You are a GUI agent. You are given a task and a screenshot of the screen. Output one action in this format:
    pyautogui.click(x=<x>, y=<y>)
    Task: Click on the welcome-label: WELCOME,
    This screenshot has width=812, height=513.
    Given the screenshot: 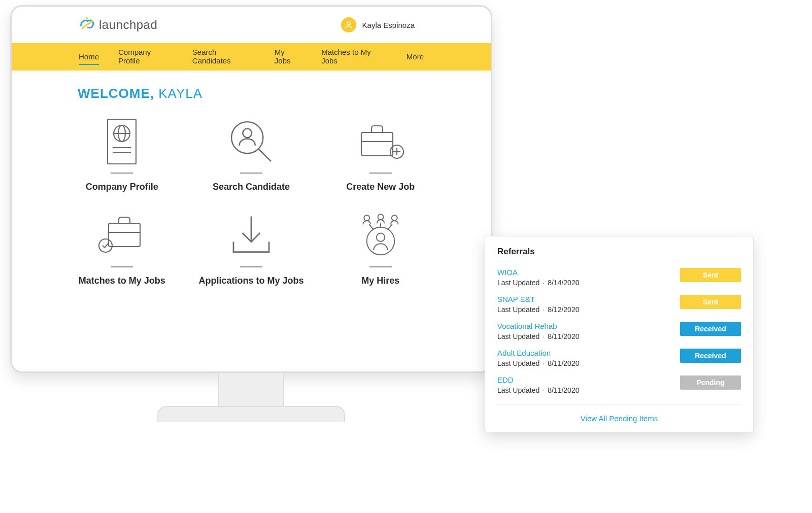 What is the action you would take?
    pyautogui.click(x=116, y=93)
    